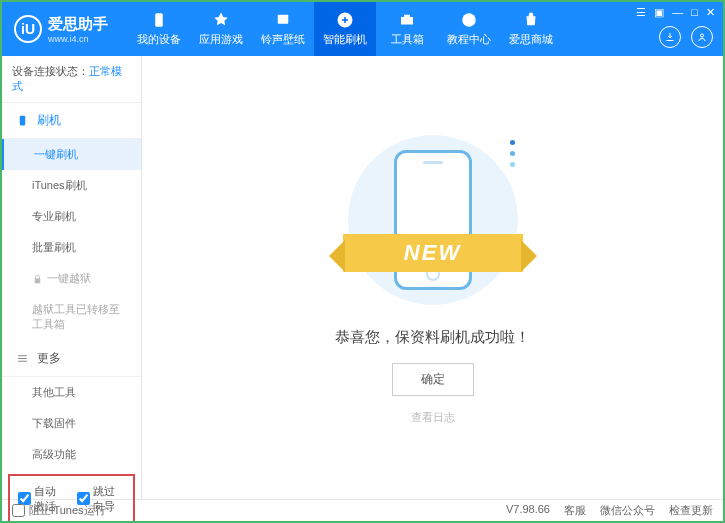  Describe the element at coordinates (641, 12) in the screenshot. I see `menu-icon: ☰` at that location.